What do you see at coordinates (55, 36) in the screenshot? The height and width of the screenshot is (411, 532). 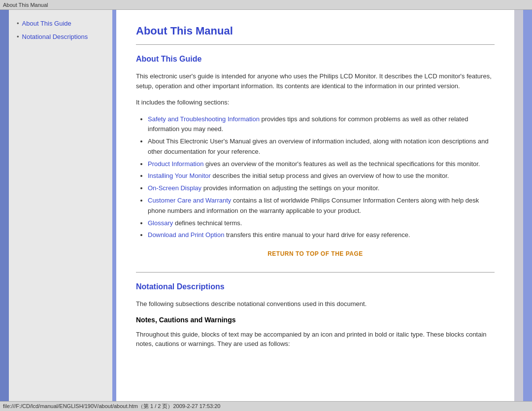 I see `sidebar-link-notational: Notational Descriptions` at bounding box center [55, 36].